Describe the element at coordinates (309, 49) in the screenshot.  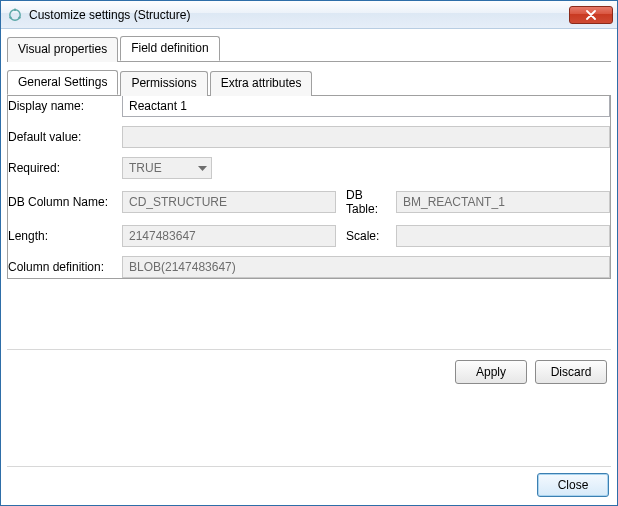
I see `outer-tab-bar: Visual properties Field definition` at that location.